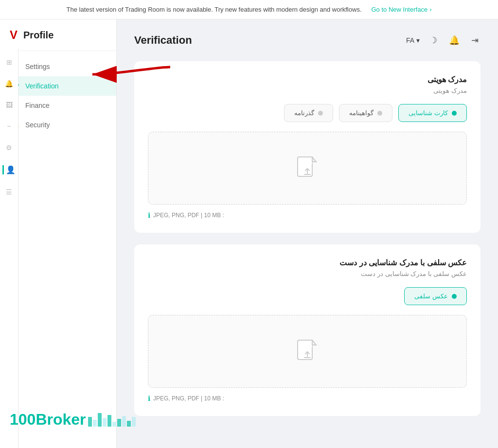  I want to click on notification-rail-icon: 🔔, so click(9, 84).